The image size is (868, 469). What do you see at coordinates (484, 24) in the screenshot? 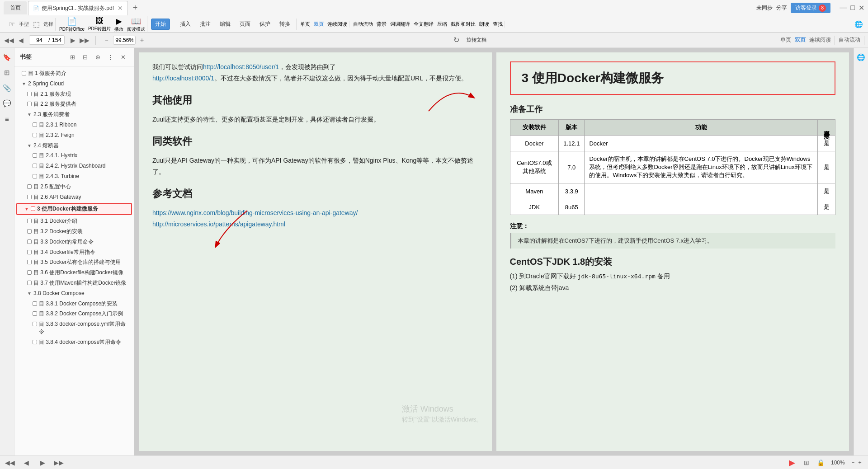
I see `read-btn: 朗读` at bounding box center [484, 24].